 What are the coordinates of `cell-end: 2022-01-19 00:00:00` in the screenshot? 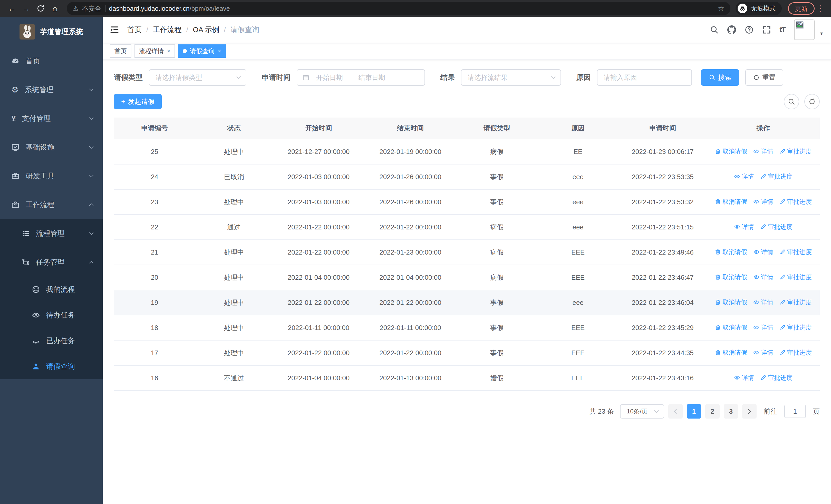 It's located at (410, 152).